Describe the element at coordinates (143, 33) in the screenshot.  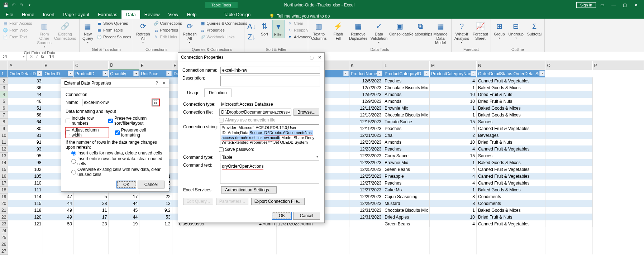
I see `refresh-all-button: ⟳Refresh All▾` at that location.